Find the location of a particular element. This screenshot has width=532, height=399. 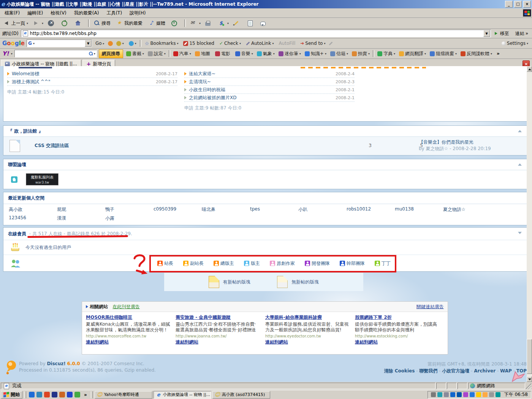

yahoo-search-input is located at coordinates (52, 54).